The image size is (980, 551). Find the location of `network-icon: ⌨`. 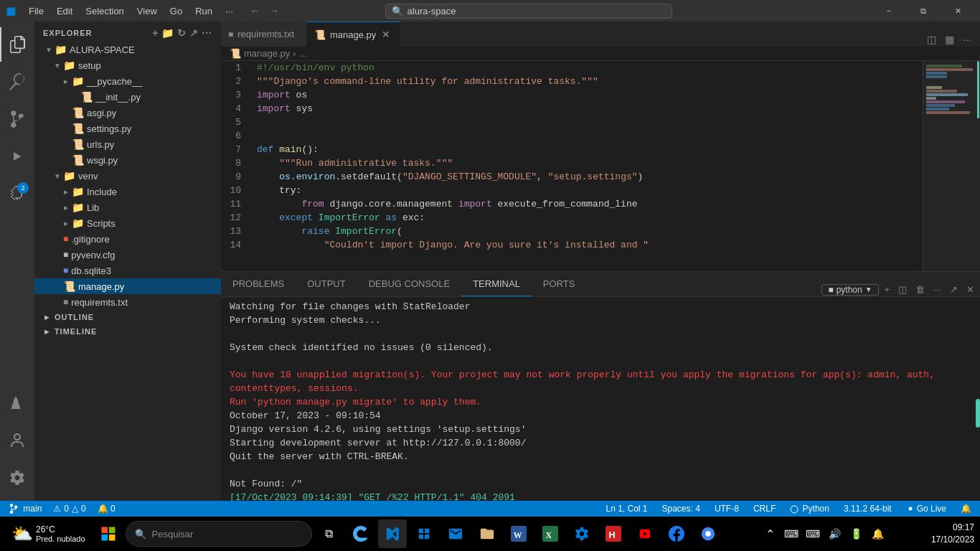

network-icon: ⌨ is located at coordinates (813, 534).